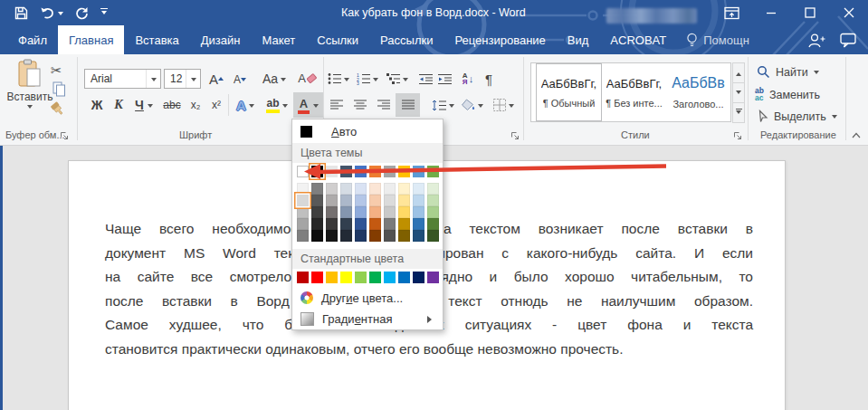  I want to click on grow-font-button: А, so click(216, 79).